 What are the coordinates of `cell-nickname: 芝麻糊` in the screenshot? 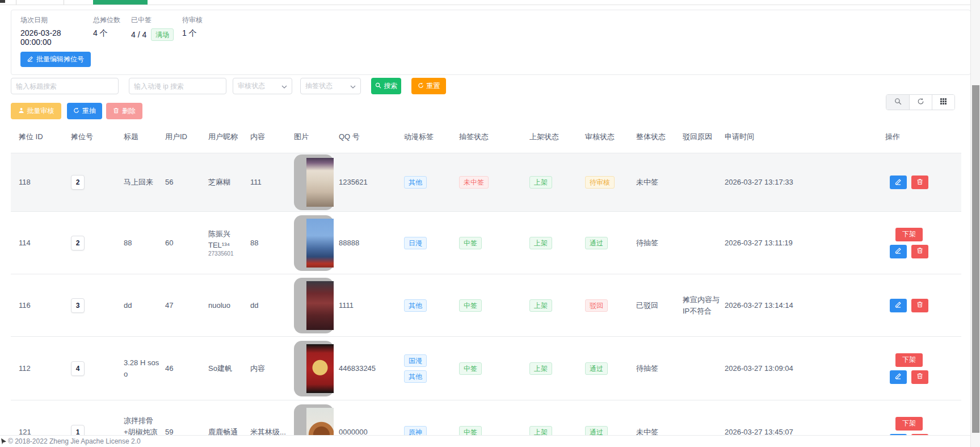 It's located at (229, 182).